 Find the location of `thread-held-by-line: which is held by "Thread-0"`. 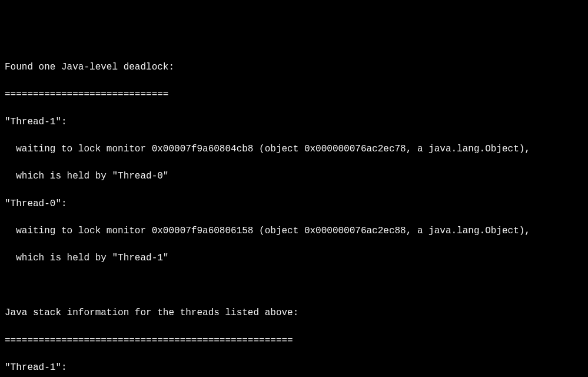

thread-held-by-line: which is held by "Thread-0" is located at coordinates (294, 177).